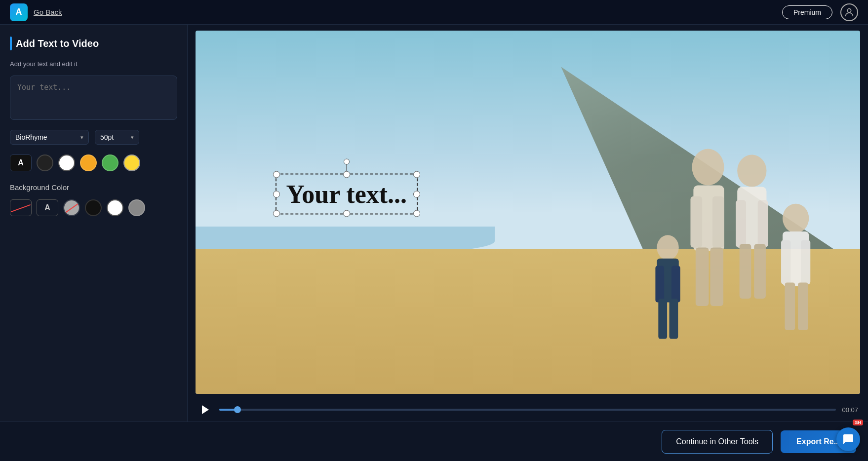  What do you see at coordinates (527, 410) in the screenshot?
I see `timeline-track` at bounding box center [527, 410].